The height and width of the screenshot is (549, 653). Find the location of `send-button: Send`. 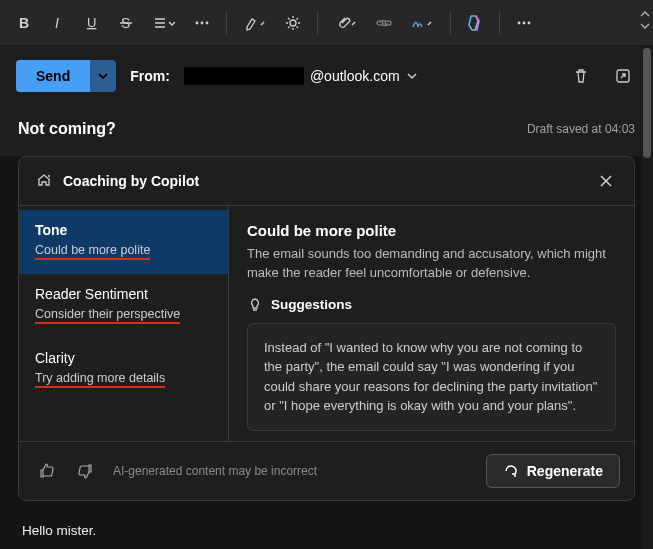

send-button: Send is located at coordinates (53, 76).